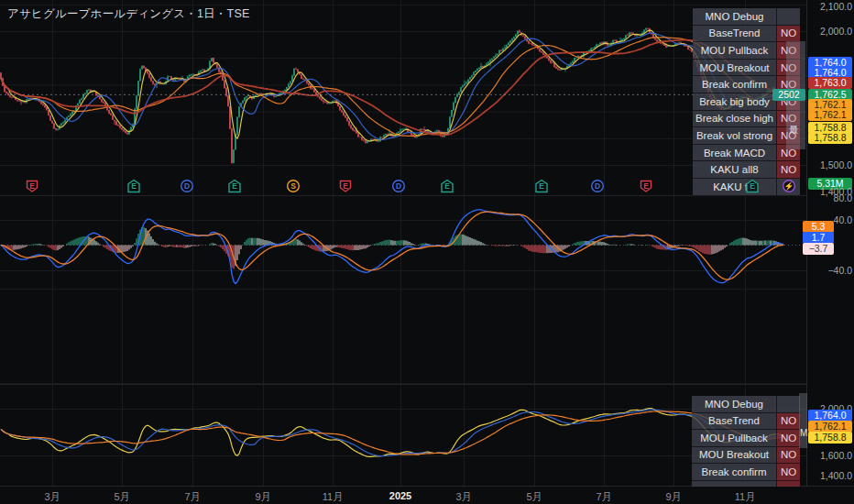 This screenshot has height=504, width=854. I want to click on scale-label: 2,000.0, so click(830, 31).